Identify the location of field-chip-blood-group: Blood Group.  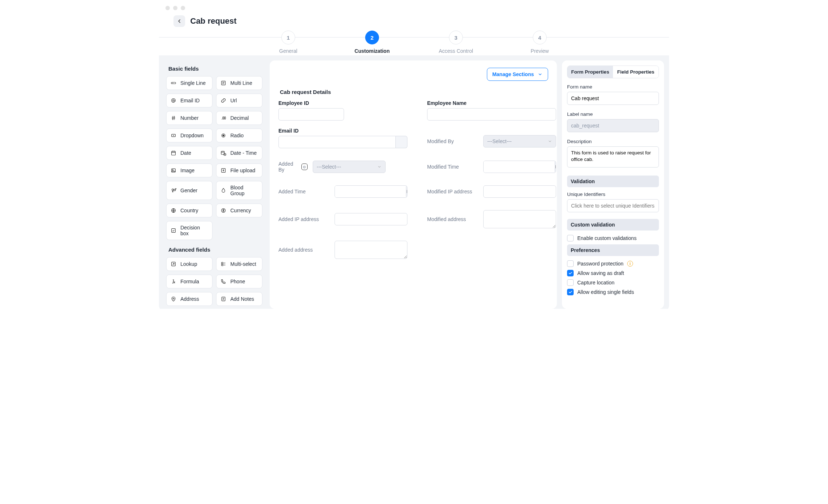
(239, 190).